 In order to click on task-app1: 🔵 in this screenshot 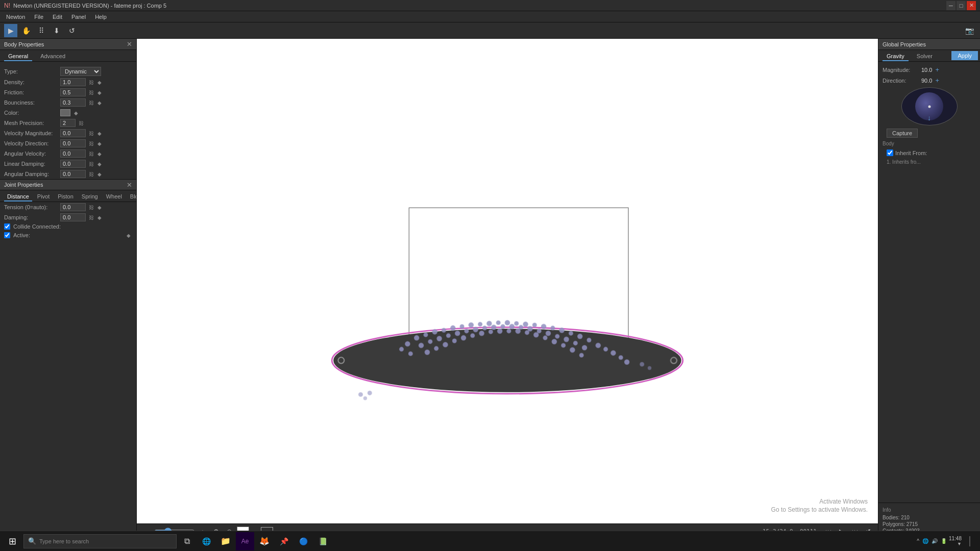, I will do `click(303, 541)`.